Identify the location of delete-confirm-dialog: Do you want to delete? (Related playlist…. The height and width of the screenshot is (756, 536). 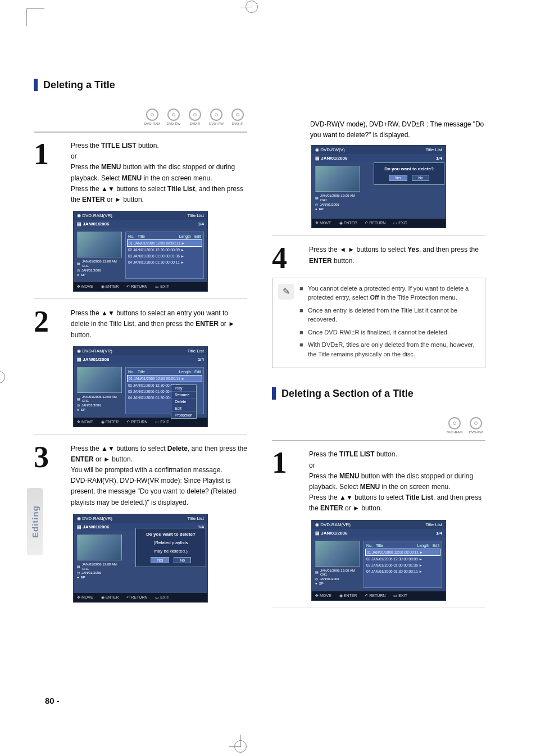
(171, 547).